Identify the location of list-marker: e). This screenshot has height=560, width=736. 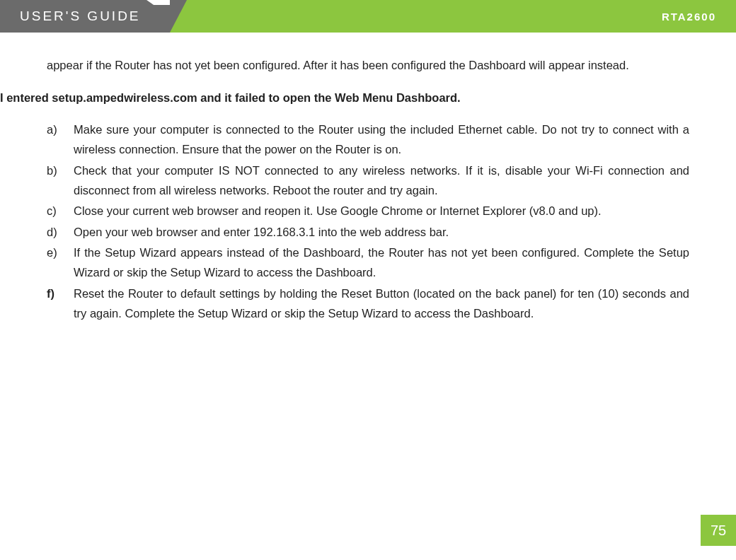
(52, 252).